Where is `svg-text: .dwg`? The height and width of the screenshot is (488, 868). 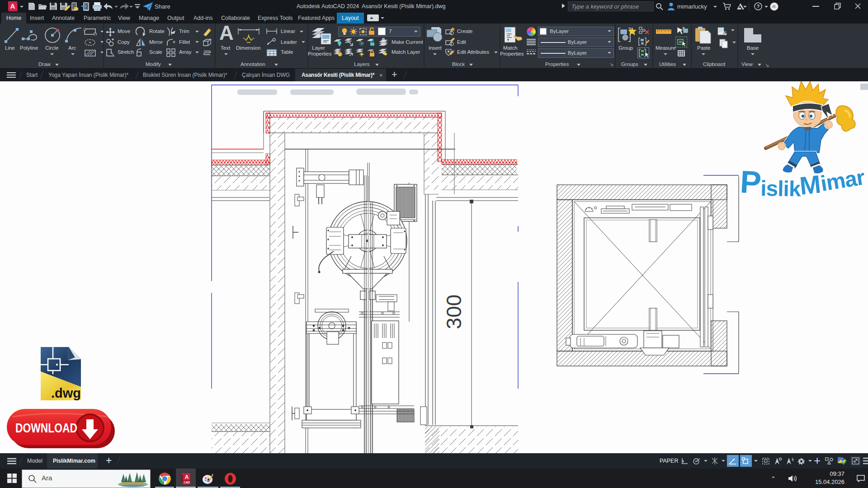 svg-text: .dwg is located at coordinates (66, 393).